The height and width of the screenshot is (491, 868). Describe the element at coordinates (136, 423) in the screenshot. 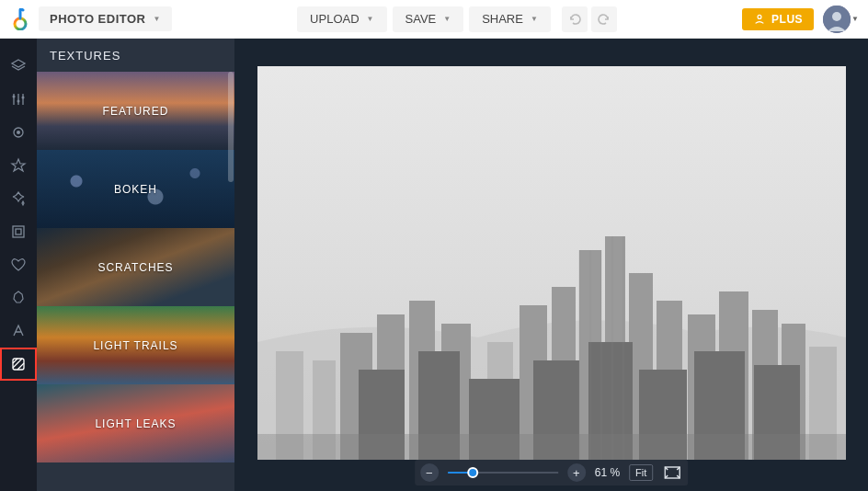

I see `texture-category-light-leaks: LIGHT LEAKS` at that location.